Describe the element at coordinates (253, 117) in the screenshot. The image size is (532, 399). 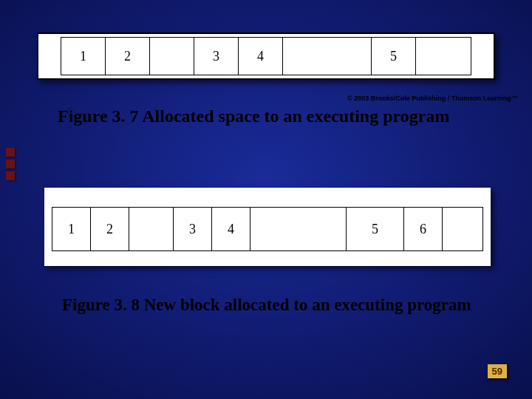
I see `figure-3-7-caption: Figure 3. 7 Allocated space to an execut…` at that location.